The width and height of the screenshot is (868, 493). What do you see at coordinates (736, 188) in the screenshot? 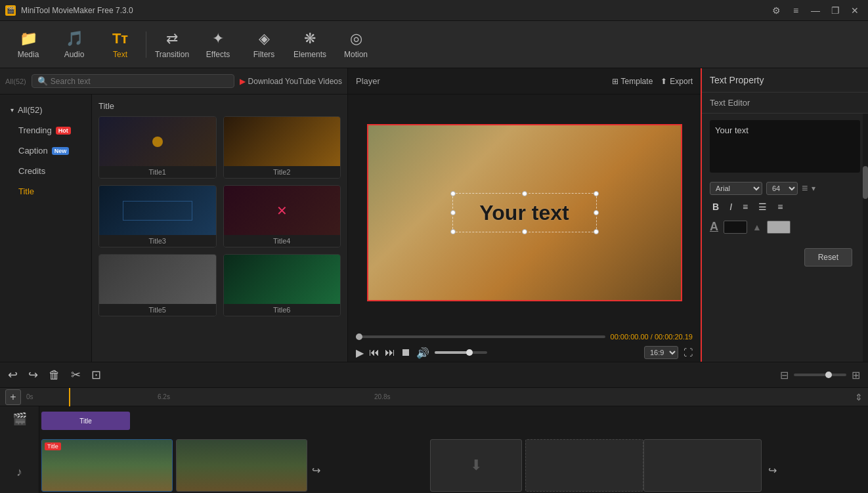
I see `font-family-select: Arial Times New Roman Helvetica` at bounding box center [736, 188].